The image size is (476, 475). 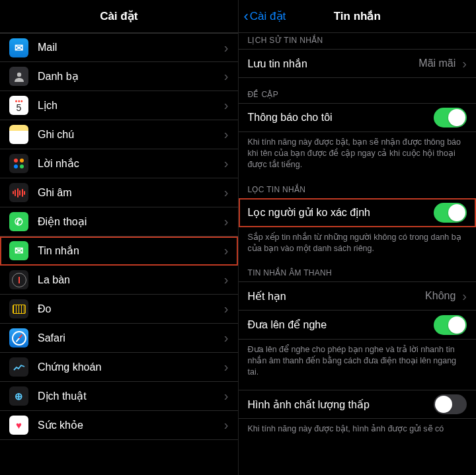 I want to click on chevron-left-icon: ‹, so click(x=246, y=17).